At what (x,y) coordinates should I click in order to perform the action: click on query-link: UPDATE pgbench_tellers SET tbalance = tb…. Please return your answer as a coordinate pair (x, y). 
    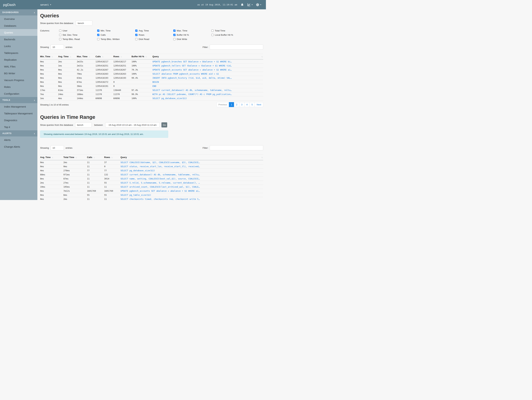
    Looking at the image, I should click on (208, 66).